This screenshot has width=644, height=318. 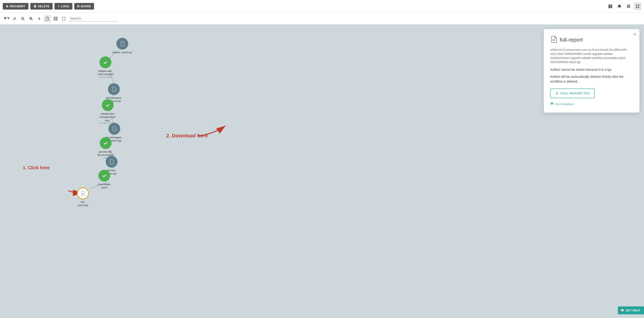 I want to click on sub-toolbar, so click(x=322, y=18).